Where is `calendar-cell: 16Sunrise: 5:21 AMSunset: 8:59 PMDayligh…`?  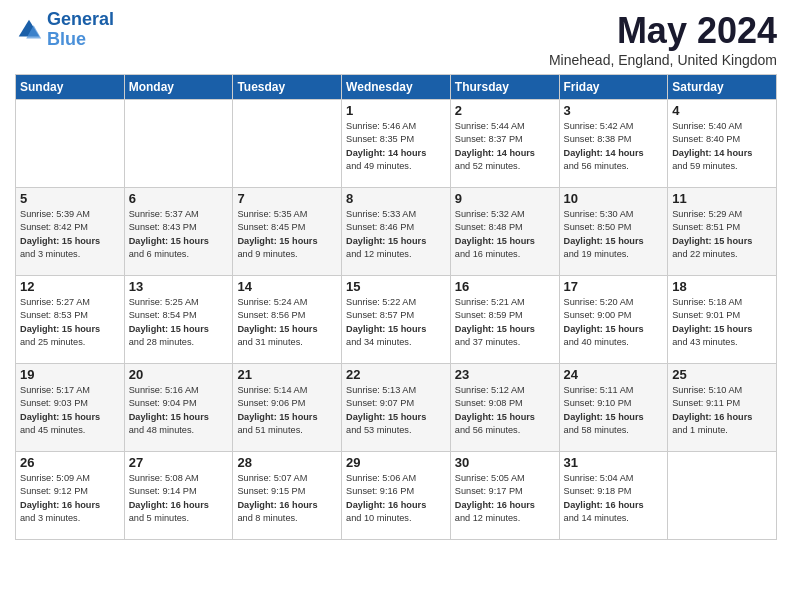
calendar-cell: 16Sunrise: 5:21 AMSunset: 8:59 PMDayligh… is located at coordinates (504, 320).